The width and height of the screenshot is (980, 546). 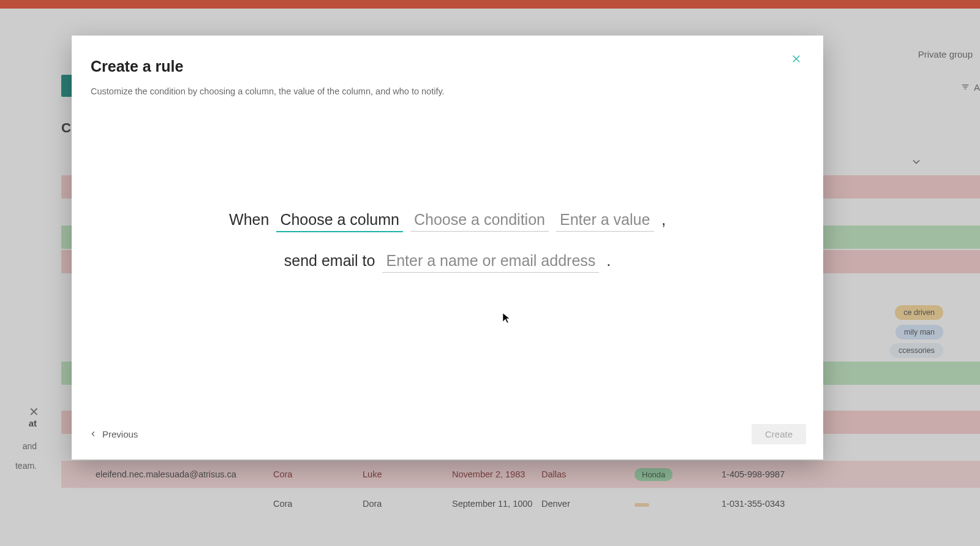 I want to click on dialog-title: Create a rule, so click(x=445, y=66).